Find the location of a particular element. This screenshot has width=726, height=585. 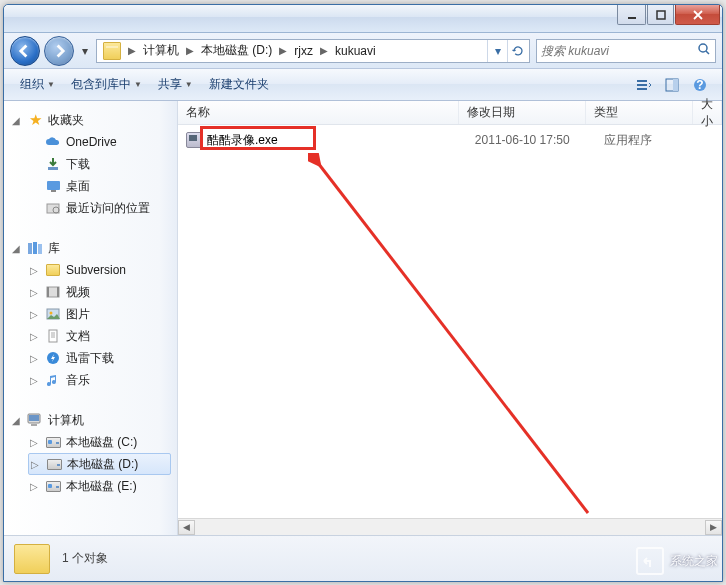

organize-menu: 组织 ▼ is located at coordinates (38, 84).